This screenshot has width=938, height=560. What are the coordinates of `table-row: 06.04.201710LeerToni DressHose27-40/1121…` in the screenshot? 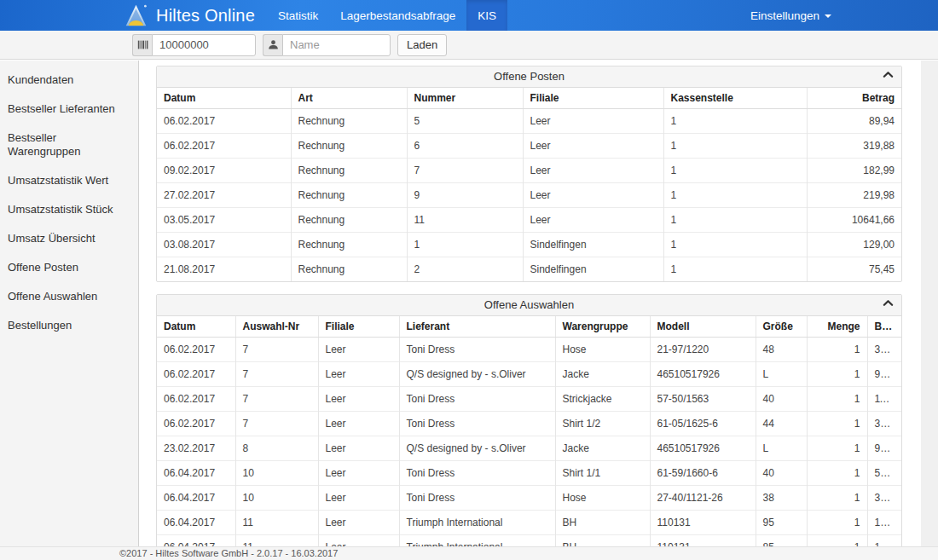 It's located at (529, 498).